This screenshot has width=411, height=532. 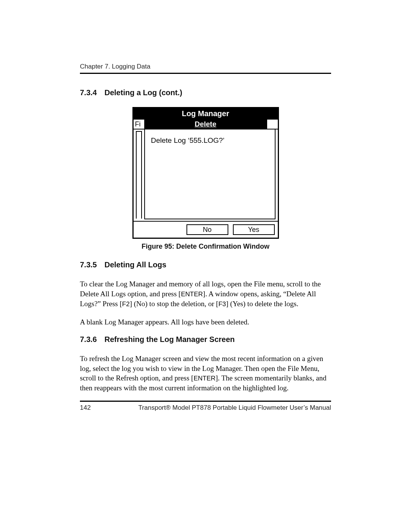 What do you see at coordinates (206, 340) in the screenshot?
I see `section-7-3-6-heading: 7.3.6Refreshing the Log Manager Screen` at bounding box center [206, 340].